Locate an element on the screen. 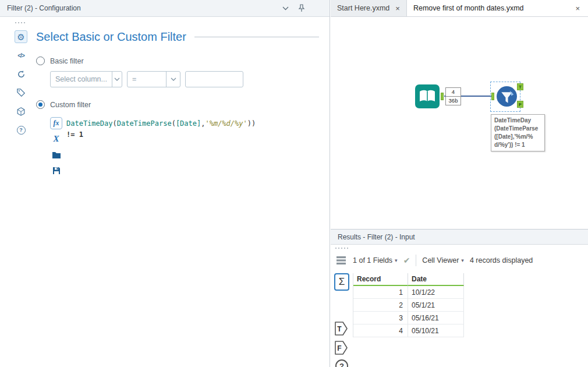 This screenshot has width=588, height=367. code-icon: </> is located at coordinates (21, 55).